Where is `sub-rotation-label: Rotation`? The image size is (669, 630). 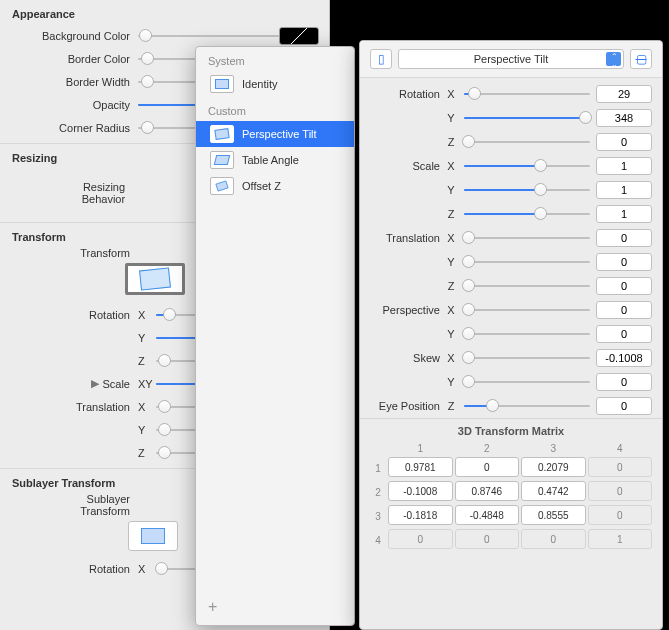 sub-rotation-label: Rotation is located at coordinates (69, 569).